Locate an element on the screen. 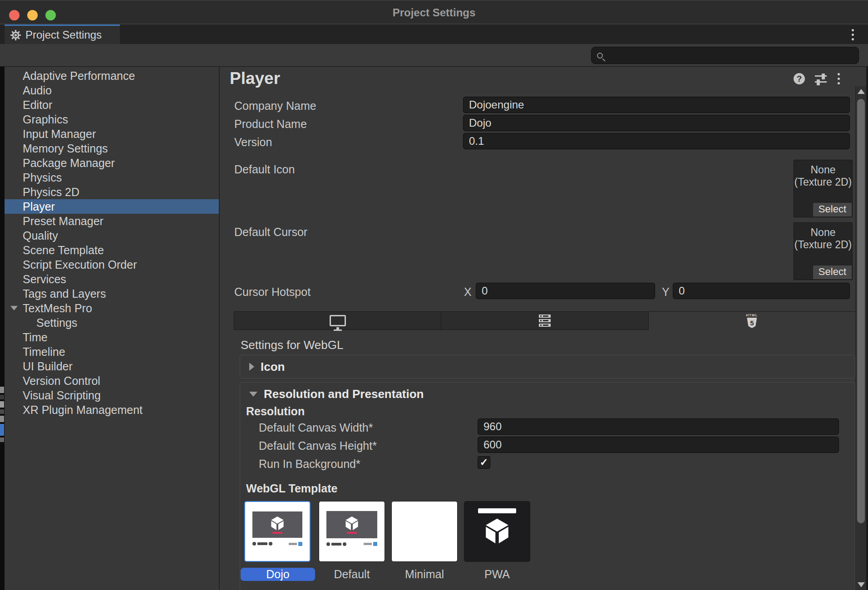  checkmark-icon: ✓ is located at coordinates (484, 462).